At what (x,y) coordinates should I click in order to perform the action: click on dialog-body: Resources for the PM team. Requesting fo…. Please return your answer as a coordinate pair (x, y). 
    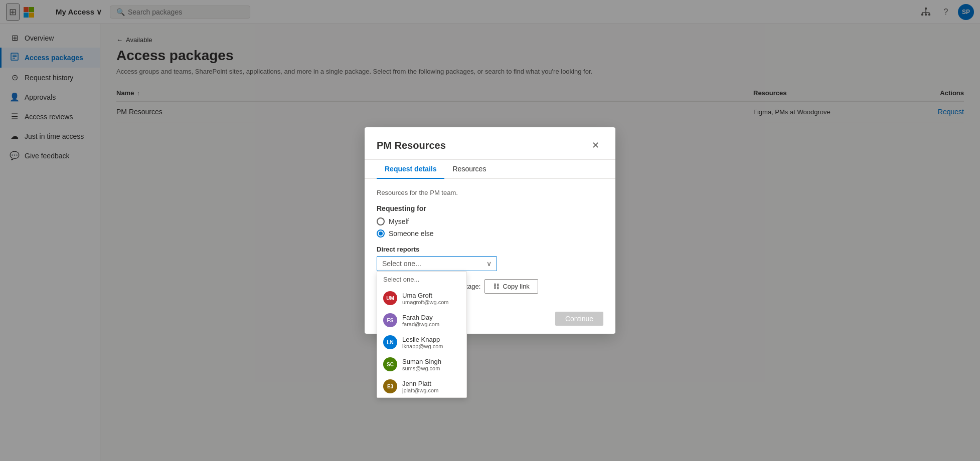
    Looking at the image, I should click on (490, 242).